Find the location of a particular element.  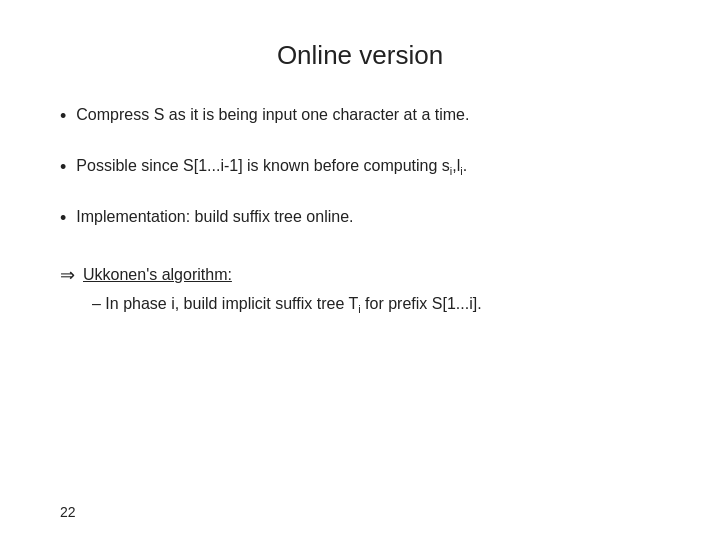

bullet-item-3: • Implementation: build suffix tree onli… is located at coordinates (360, 218).